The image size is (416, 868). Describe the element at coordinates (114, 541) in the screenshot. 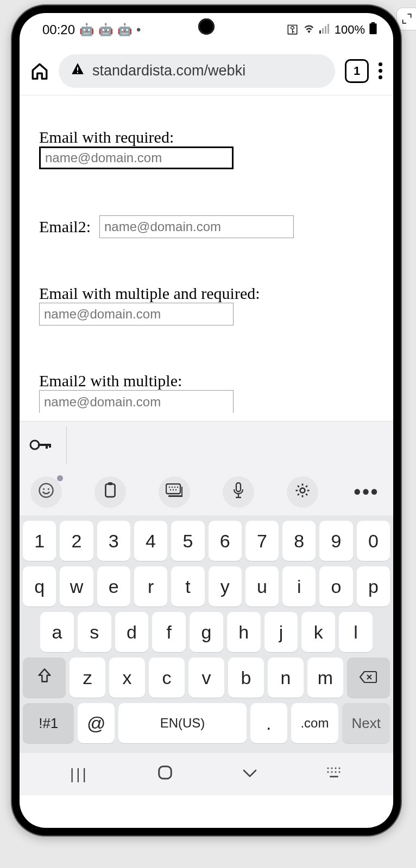

I see `key-3: 3` at that location.